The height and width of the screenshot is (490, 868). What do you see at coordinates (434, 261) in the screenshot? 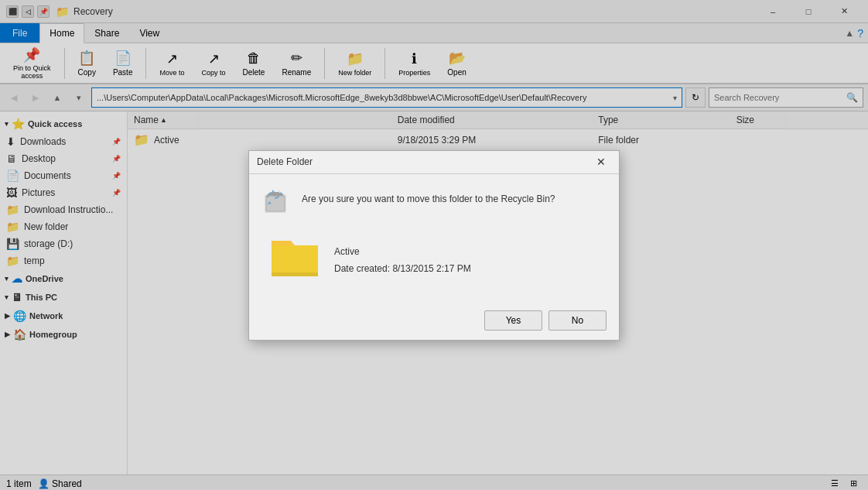
I see `dialog-folder-section: Active Date created: 8/13/2015 2:17 PM` at bounding box center [434, 261].